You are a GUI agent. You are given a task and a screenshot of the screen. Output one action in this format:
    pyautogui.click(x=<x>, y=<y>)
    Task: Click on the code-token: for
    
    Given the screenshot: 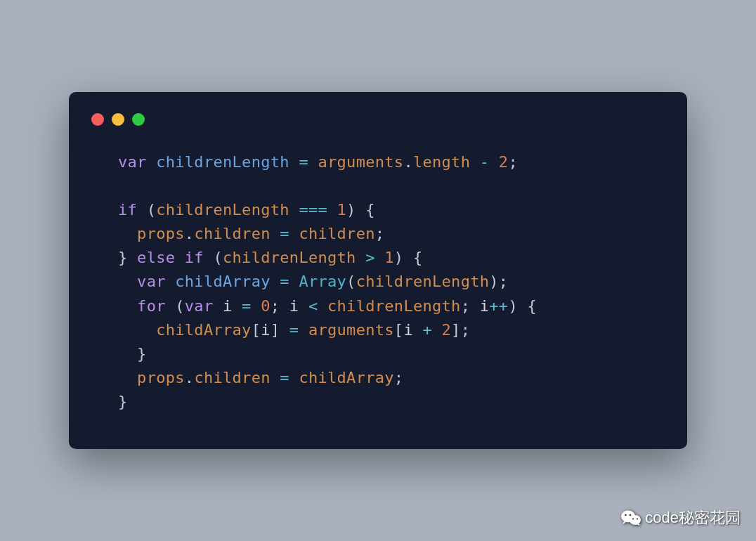 What is the action you would take?
    pyautogui.click(x=152, y=306)
    